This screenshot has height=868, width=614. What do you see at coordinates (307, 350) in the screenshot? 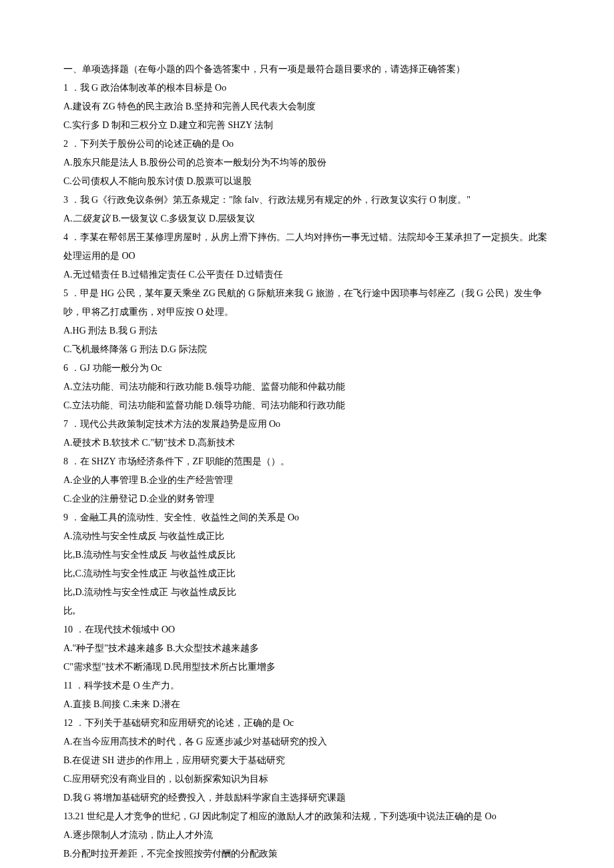
I see `text-line: C.飞机最终降落 G 刑法 D.G 际法院` at bounding box center [307, 350].